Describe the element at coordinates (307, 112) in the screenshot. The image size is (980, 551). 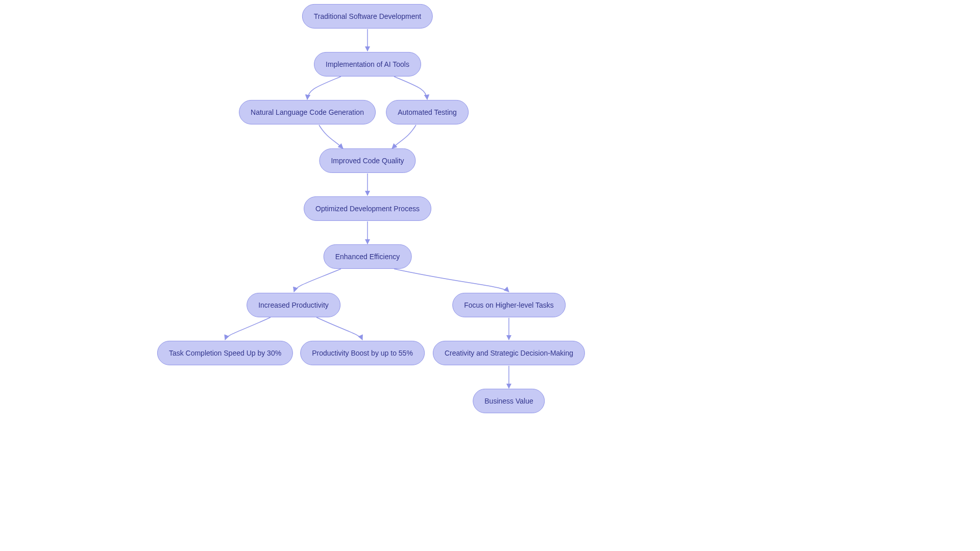
I see `node-natural-language-code-generation: Natural Language Code Generation` at that location.